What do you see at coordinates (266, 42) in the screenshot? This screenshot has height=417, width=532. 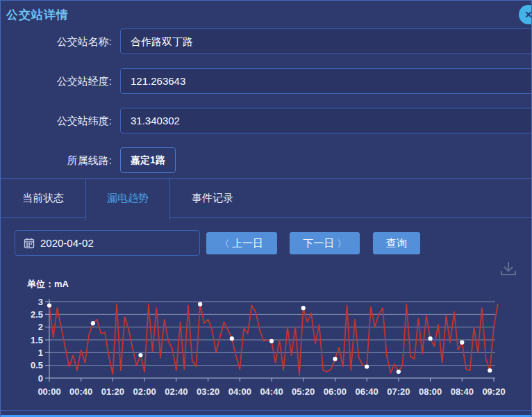 I see `station-name-row: 公交站名称: 合作路双丁路` at bounding box center [266, 42].